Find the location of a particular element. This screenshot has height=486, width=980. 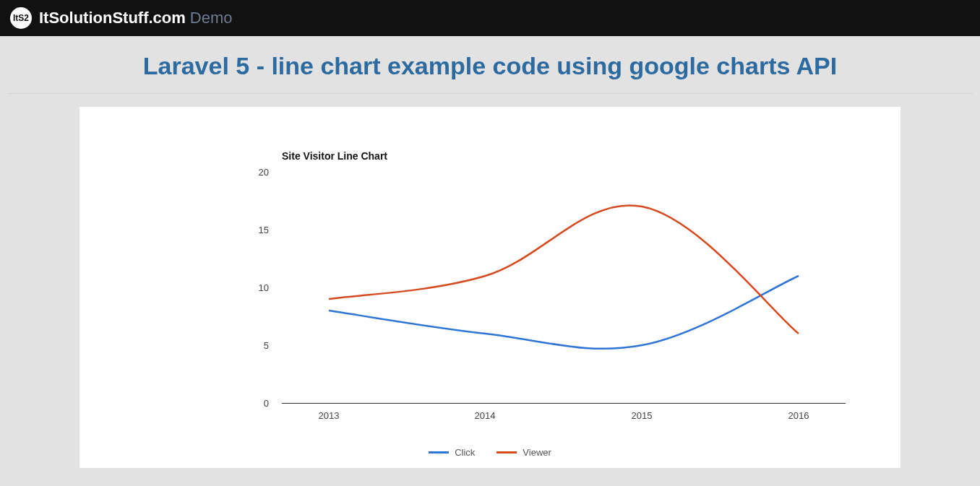

divider is located at coordinates (490, 94).